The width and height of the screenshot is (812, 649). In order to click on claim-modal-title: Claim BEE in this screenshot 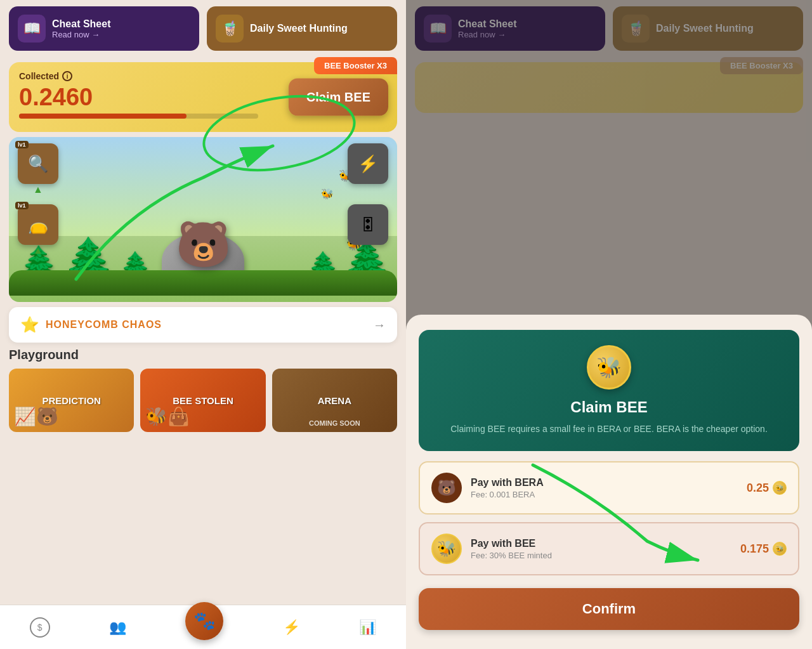, I will do `click(609, 407)`.